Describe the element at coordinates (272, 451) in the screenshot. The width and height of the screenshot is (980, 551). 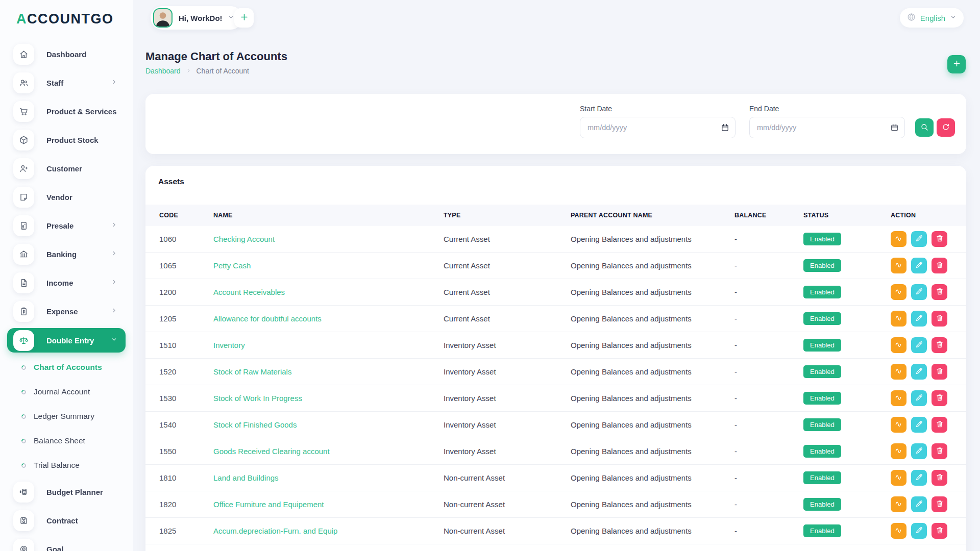
I see `account-name-link: Goods Received Clearing account` at that location.